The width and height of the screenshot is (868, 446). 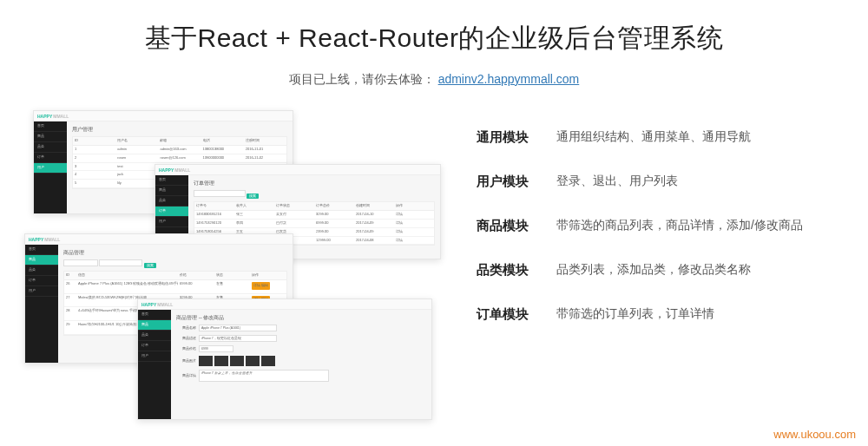 I want to click on side-item-active: 订单, so click(x=172, y=212).